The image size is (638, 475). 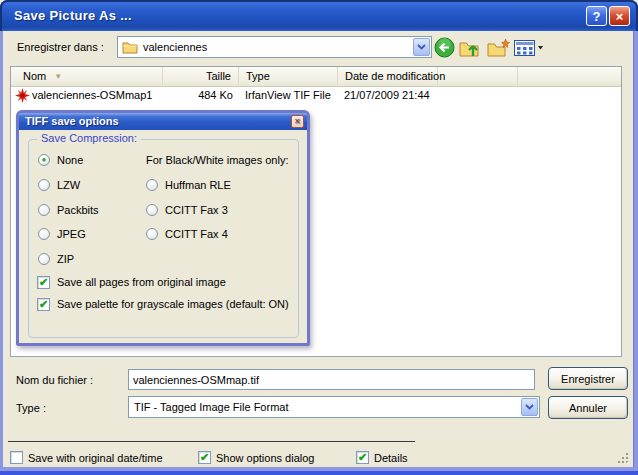 What do you see at coordinates (54, 380) in the screenshot?
I see `filename-label: Nom du fichier :` at bounding box center [54, 380].